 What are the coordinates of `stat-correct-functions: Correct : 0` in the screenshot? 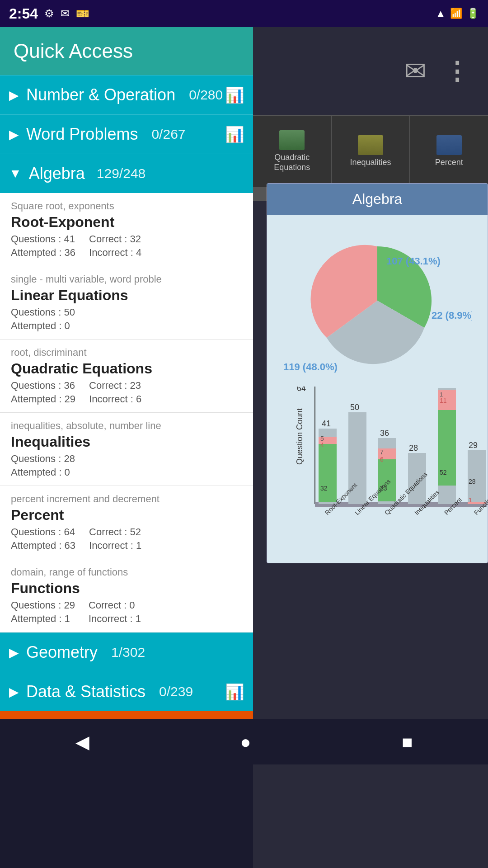 It's located at (115, 605).